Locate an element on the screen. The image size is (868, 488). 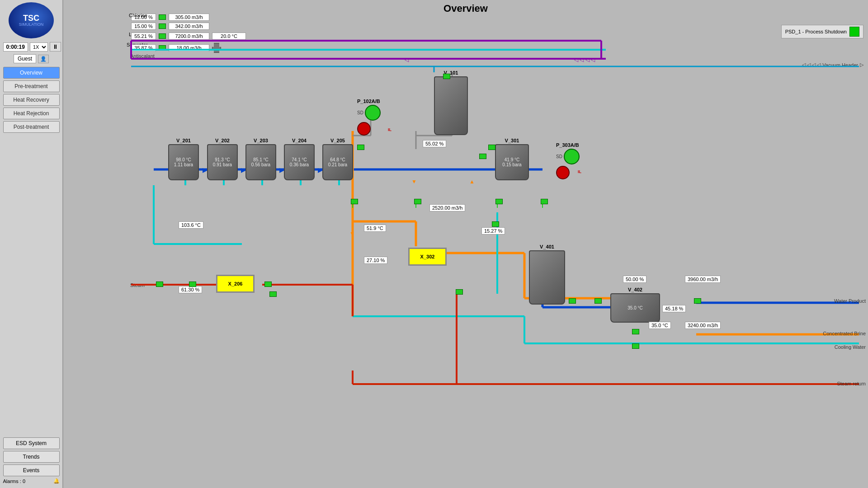
valve-conc-brine is located at coordinates (636, 332).